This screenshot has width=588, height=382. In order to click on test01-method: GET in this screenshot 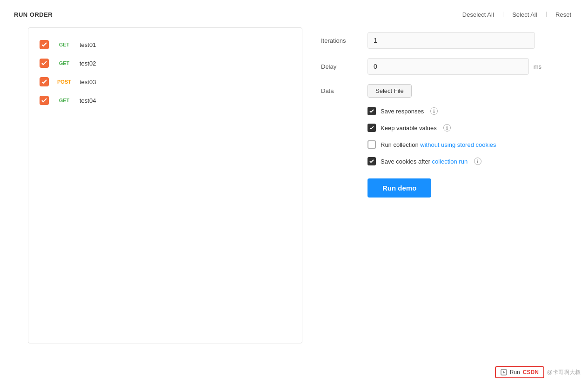, I will do `click(64, 45)`.